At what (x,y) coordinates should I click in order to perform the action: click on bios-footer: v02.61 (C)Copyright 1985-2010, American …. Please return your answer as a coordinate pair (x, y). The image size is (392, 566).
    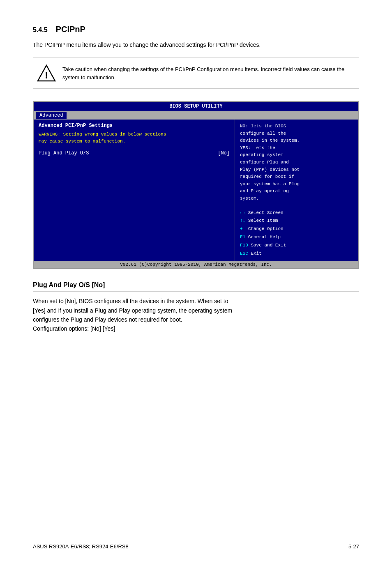
    Looking at the image, I should click on (196, 265).